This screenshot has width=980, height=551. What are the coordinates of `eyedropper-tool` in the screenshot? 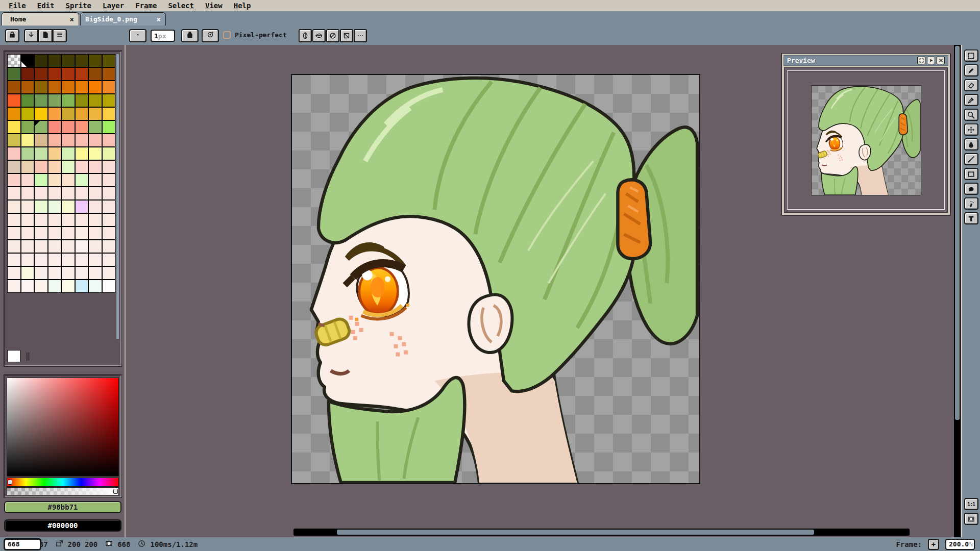 It's located at (971, 100).